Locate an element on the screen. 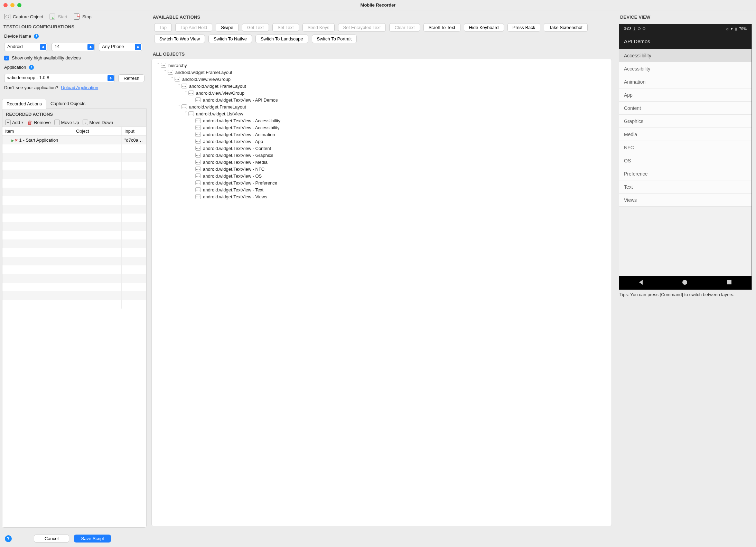 The height and width of the screenshot is (547, 756). help-icon: ? is located at coordinates (8, 539).